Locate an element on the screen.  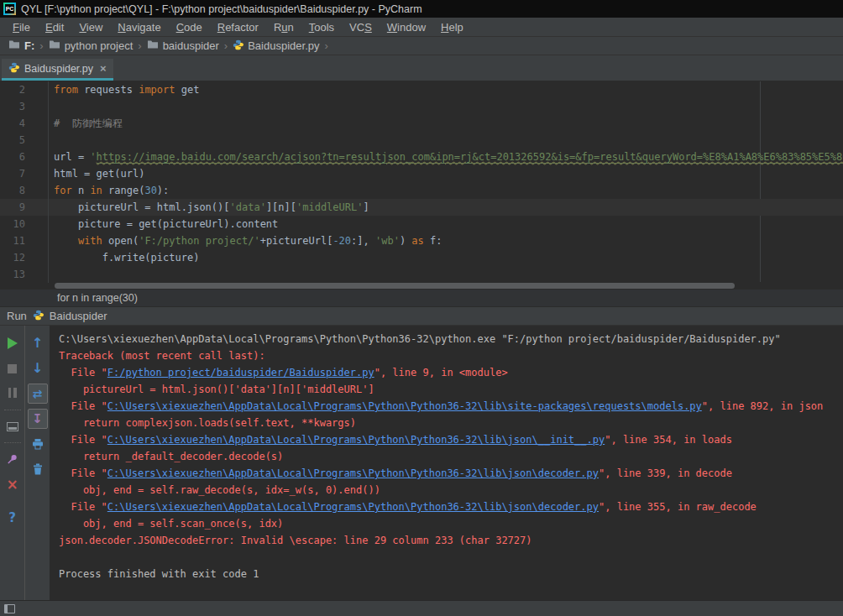
menu-refactor: Refactor is located at coordinates (238, 27).